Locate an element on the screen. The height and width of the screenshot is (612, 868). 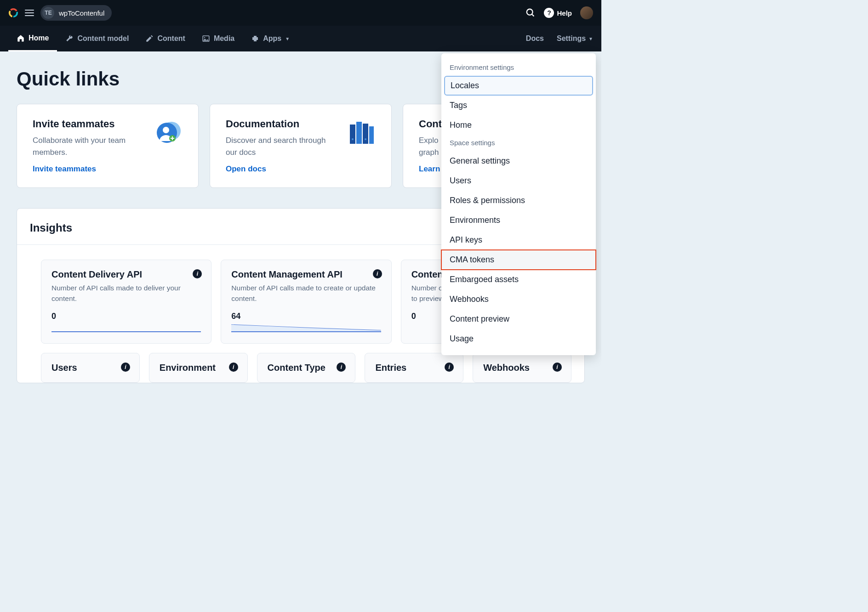
dropdown-item-cma-tokens: CMA tokens is located at coordinates (519, 260).